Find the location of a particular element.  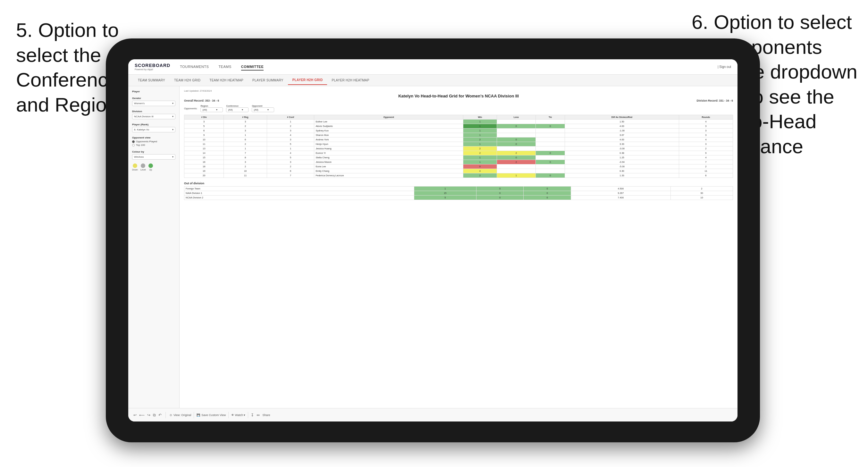

watch-btn: 👁 Watch ▾ is located at coordinates (238, 415).